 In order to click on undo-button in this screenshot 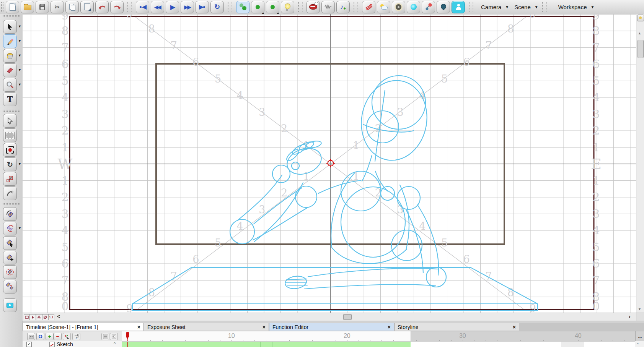, I will do `click(102, 7)`.